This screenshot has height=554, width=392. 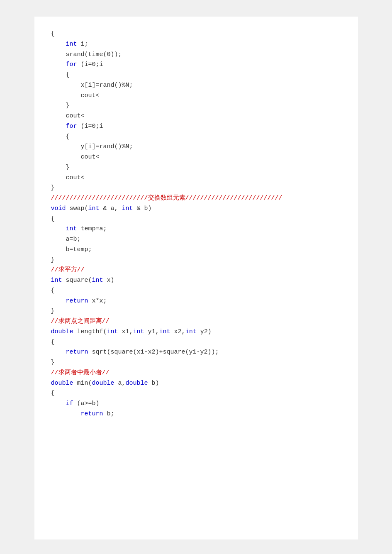 I want to click on code-line: int square(int x), so click(x=196, y=281).